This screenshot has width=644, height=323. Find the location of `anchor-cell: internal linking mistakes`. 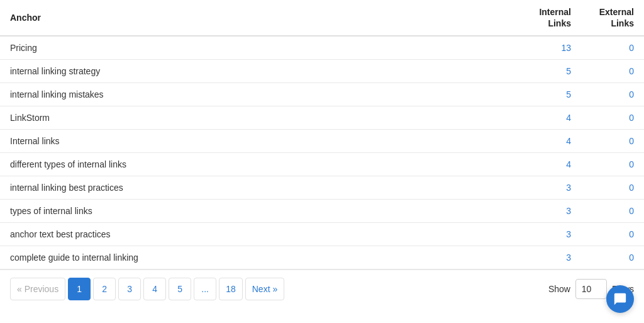

anchor-cell: internal linking mistakes is located at coordinates (259, 94).